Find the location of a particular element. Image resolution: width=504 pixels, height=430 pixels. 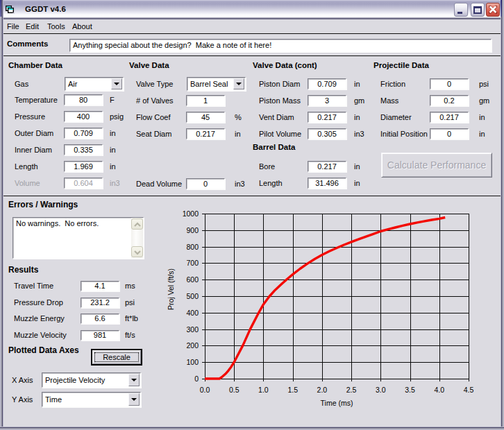

svg-text: 3.5 is located at coordinates (410, 390).